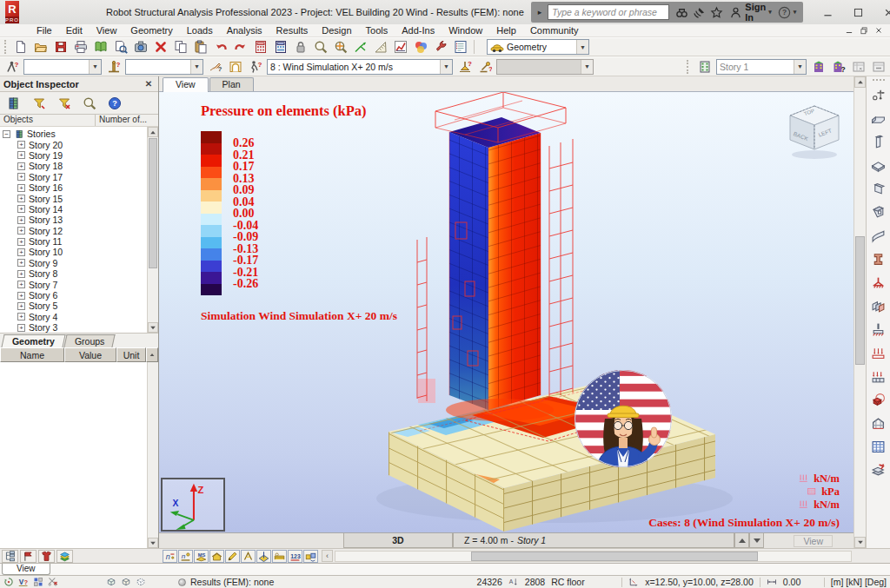 This screenshot has height=588, width=890. What do you see at coordinates (879, 353) in the screenshot?
I see `load-beam-icon` at bounding box center [879, 353].